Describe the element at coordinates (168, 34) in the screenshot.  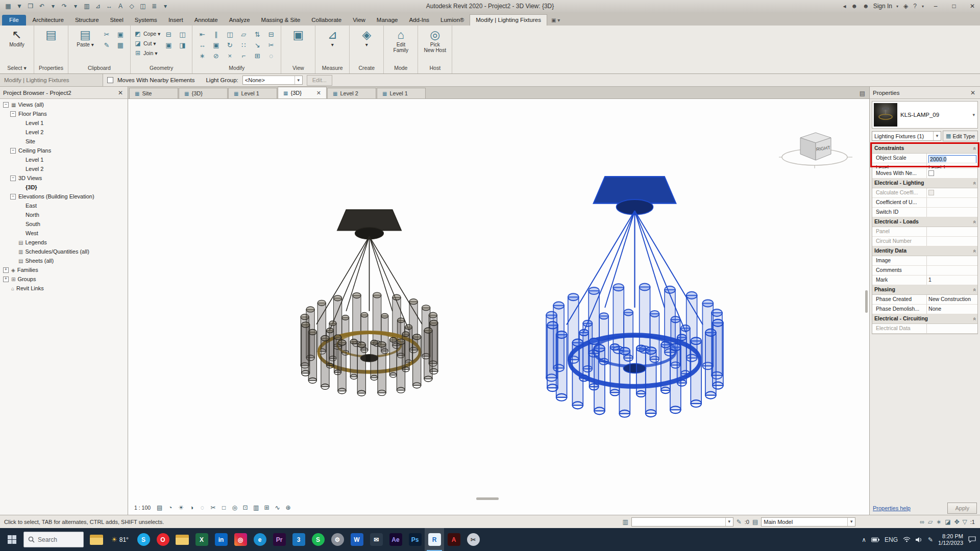
I see `beam-joins-icon: ⊟` at that location.